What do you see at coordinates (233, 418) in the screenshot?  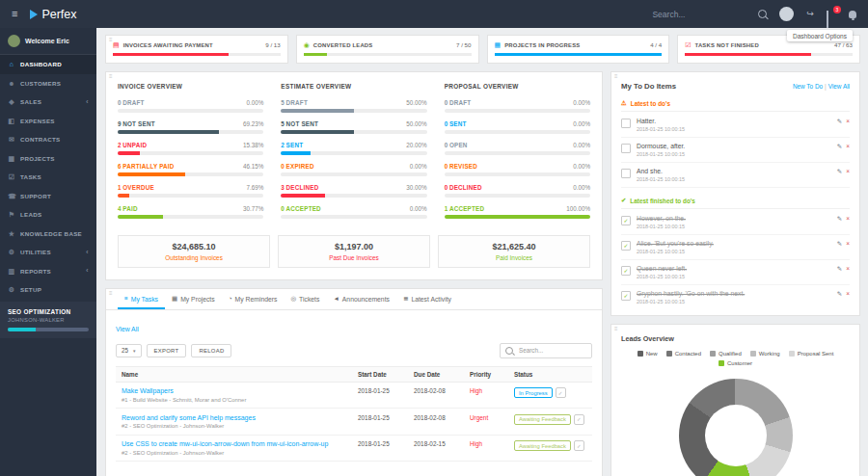 I see `task-name-link: Reword and clarify some API help message…` at bounding box center [233, 418].